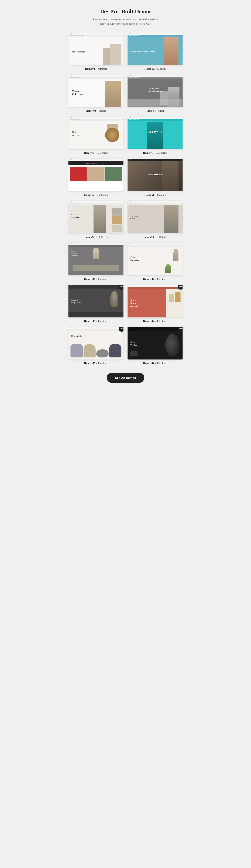 The image size is (251, 868). I want to click on page-subtitle: Create a really awesome online store, ch…, so click(126, 22).